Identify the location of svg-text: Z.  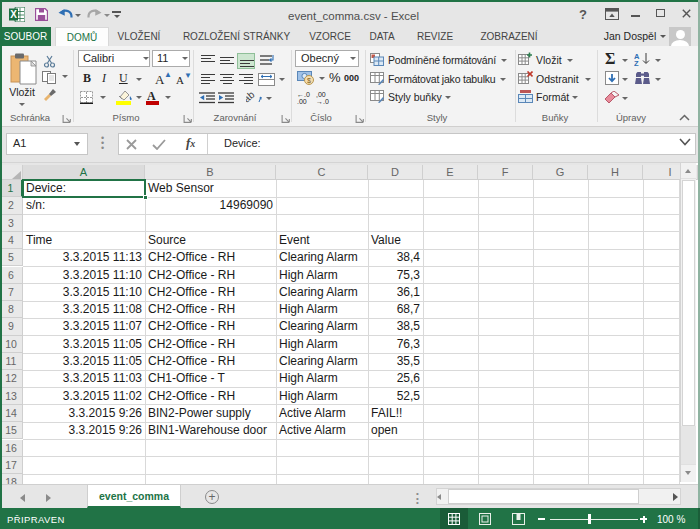
(636, 62).